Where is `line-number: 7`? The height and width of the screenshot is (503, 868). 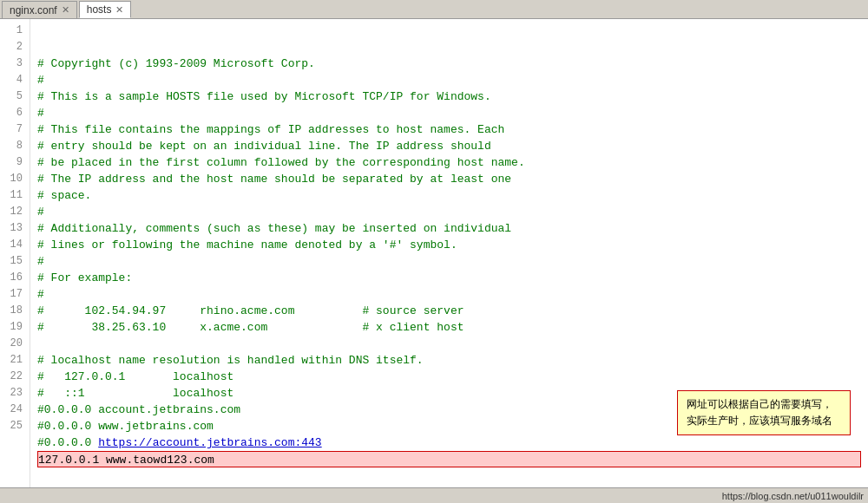
line-number: 7 is located at coordinates (15, 130).